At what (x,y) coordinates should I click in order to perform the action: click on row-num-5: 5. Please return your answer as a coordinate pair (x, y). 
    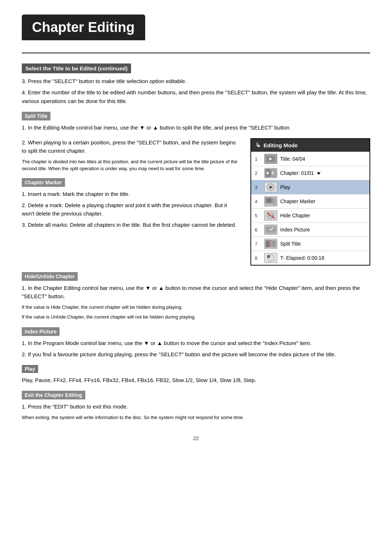
    Looking at the image, I should click on (258, 216).